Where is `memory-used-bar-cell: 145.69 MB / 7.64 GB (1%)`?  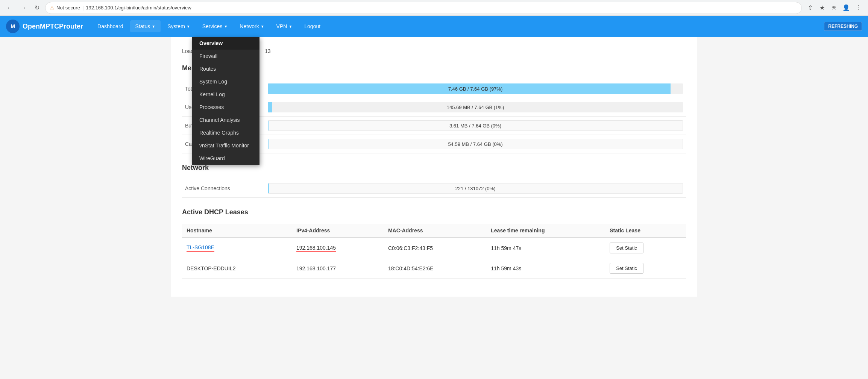
memory-used-bar-cell: 145.69 MB / 7.64 GB (1%) is located at coordinates (475, 108).